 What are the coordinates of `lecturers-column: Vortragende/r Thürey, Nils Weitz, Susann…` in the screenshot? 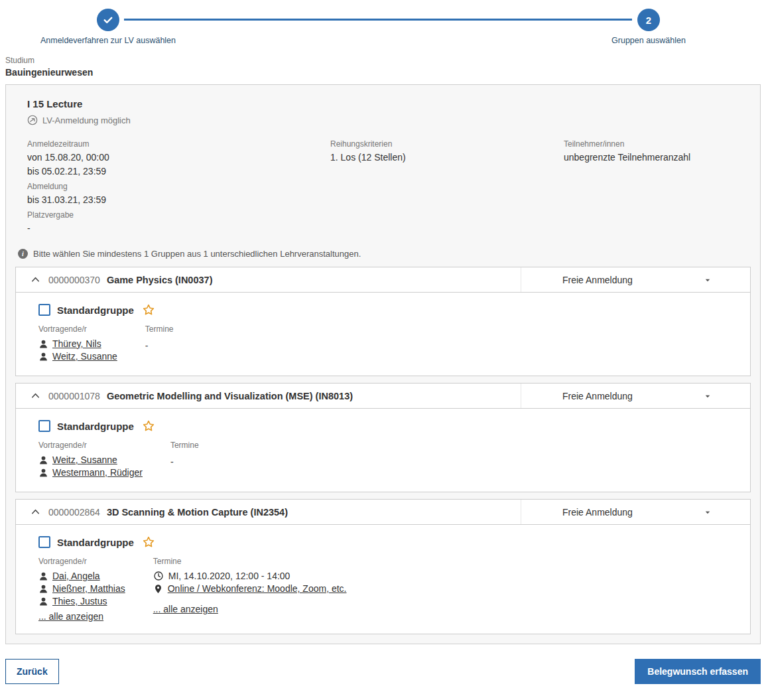 It's located at (78, 344).